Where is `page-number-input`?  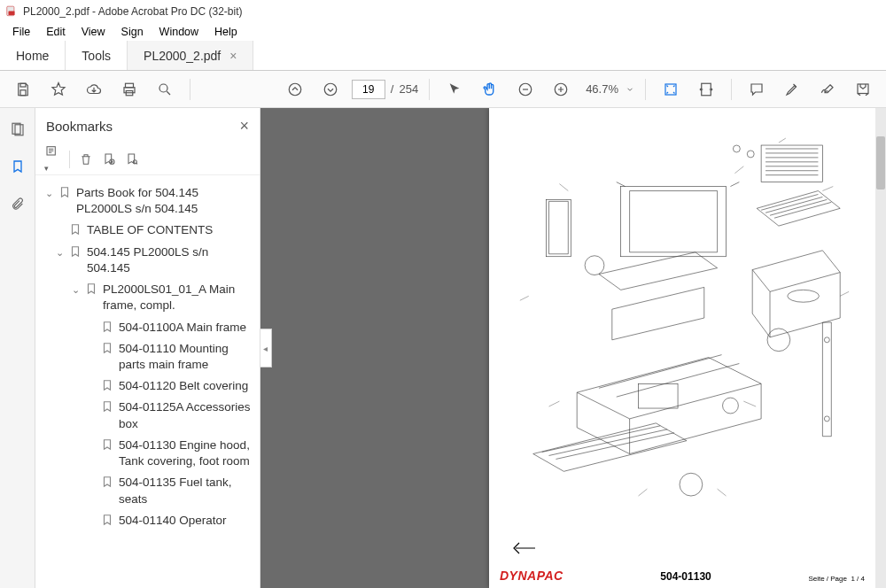 page-number-input is located at coordinates (369, 89).